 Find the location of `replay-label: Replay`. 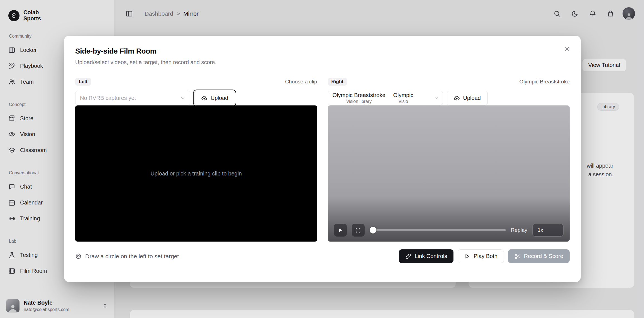

replay-label: Replay is located at coordinates (519, 230).